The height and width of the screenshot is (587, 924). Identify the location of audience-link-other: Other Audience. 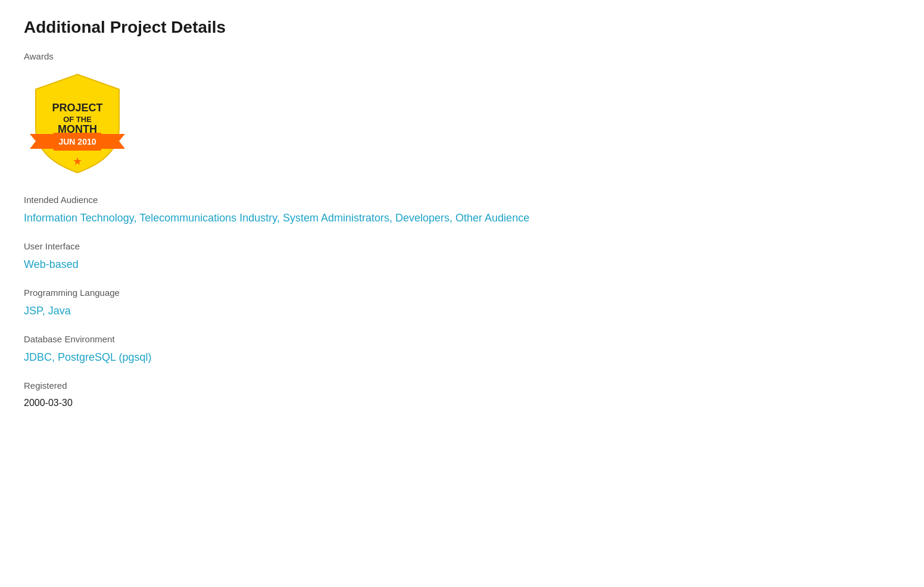
(492, 218).